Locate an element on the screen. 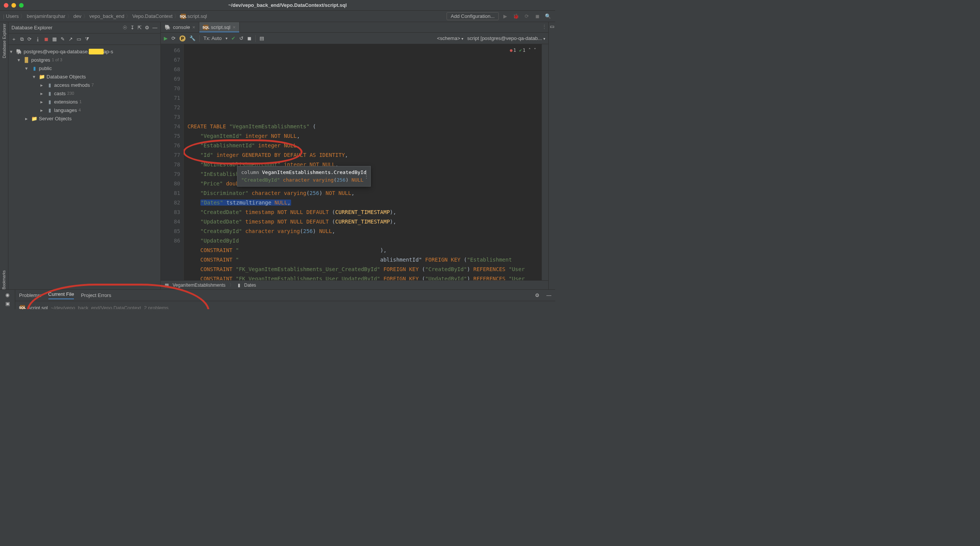 This screenshot has height=546, width=980. tree-item: extensions is located at coordinates (66, 102).